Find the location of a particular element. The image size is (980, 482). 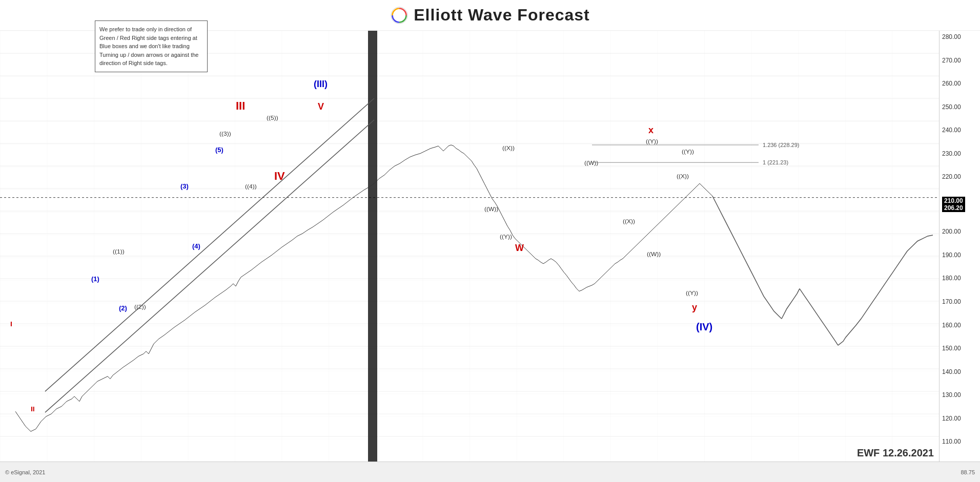

price-180: 180.00 is located at coordinates (951, 278).